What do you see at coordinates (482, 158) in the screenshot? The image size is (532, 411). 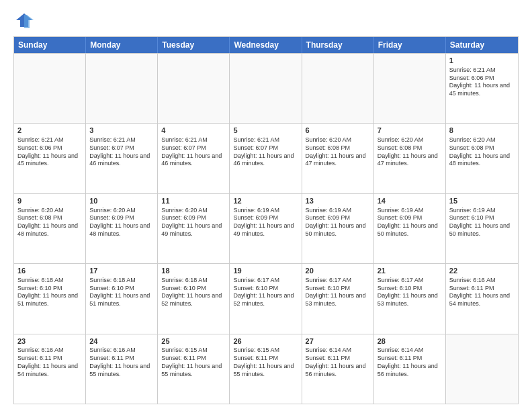 I see `calendar-cell: 8Sunrise: 6:20 AM Sunset: 6:08 PM Daylig…` at bounding box center [482, 158].